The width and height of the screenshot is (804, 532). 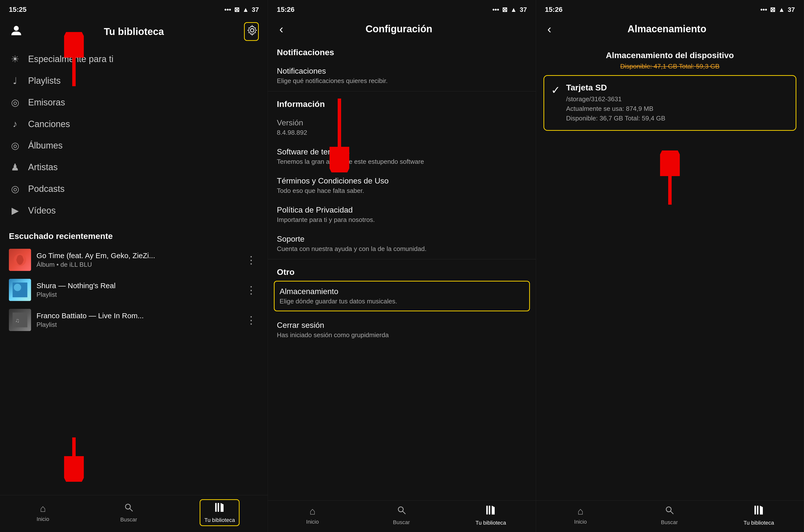 What do you see at coordinates (242, 10) in the screenshot?
I see `status-icons-1: ••• ⊠ ▲ 37` at bounding box center [242, 10].